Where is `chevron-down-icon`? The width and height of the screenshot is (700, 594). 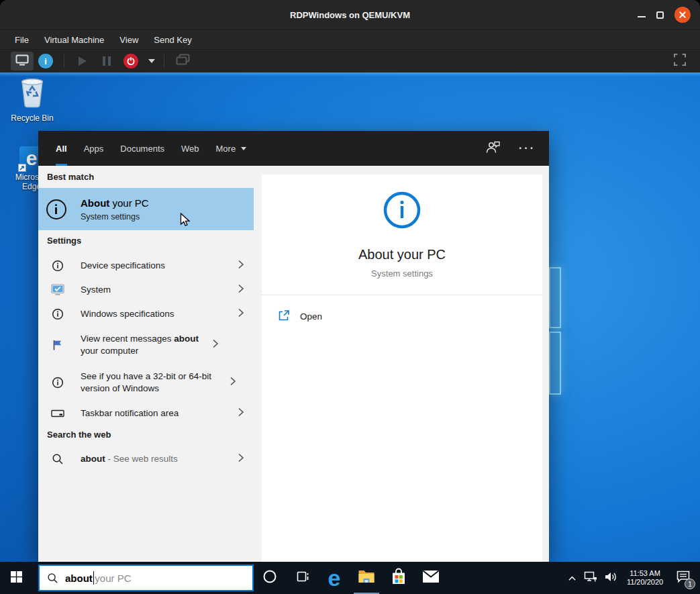 chevron-down-icon is located at coordinates (244, 149).